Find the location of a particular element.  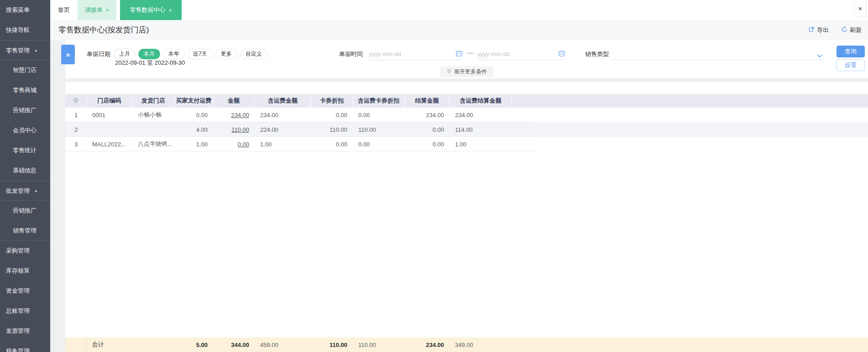

column-header-buyer-freight: 买家支付运费 is located at coordinates (194, 101).